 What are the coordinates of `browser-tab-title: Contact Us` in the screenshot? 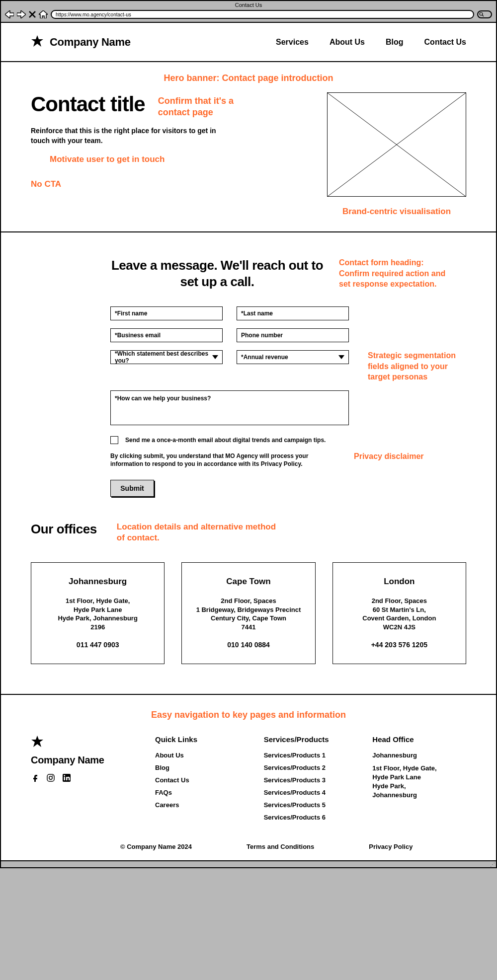 It's located at (248, 5).